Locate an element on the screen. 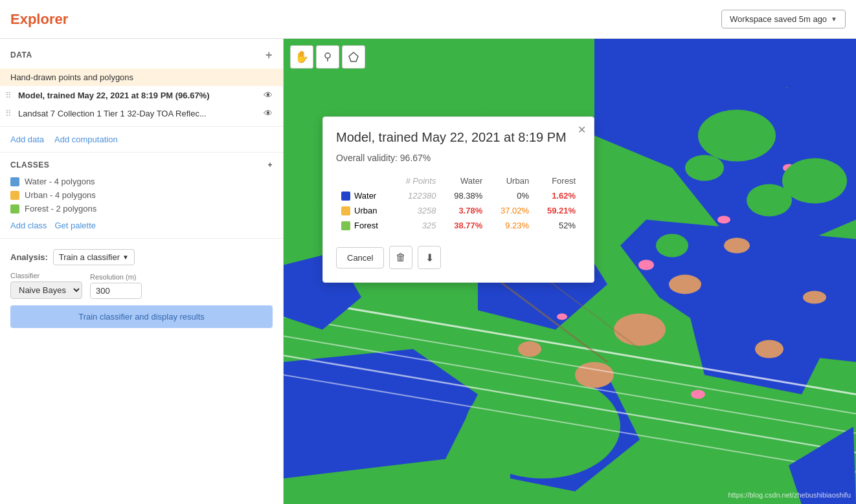  classifier-label: Classifier is located at coordinates (47, 276).